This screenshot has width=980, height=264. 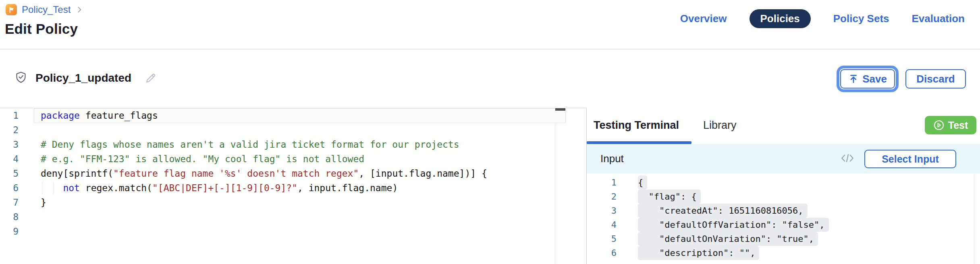 I want to click on chevron-right-icon, so click(x=79, y=10).